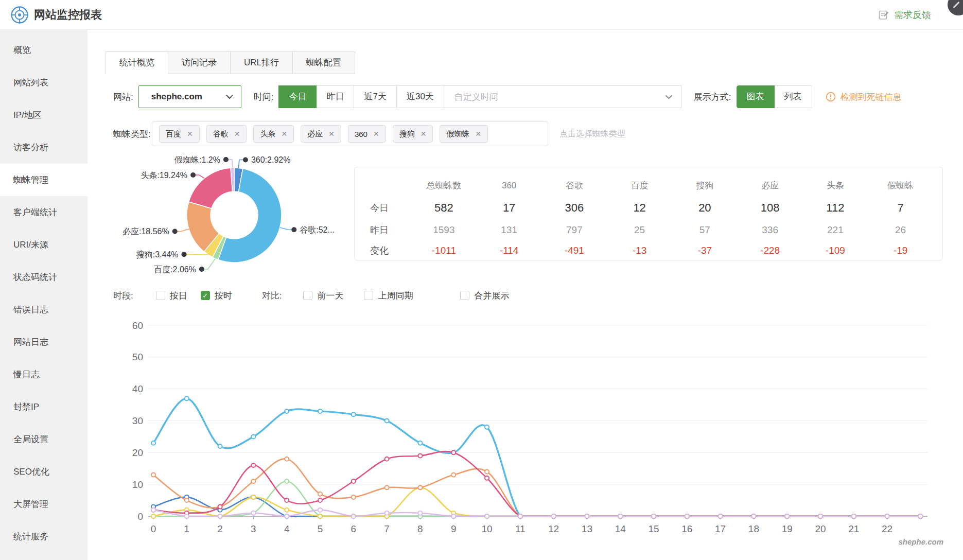  I want to click on checkbox-label: 按时, so click(223, 295).